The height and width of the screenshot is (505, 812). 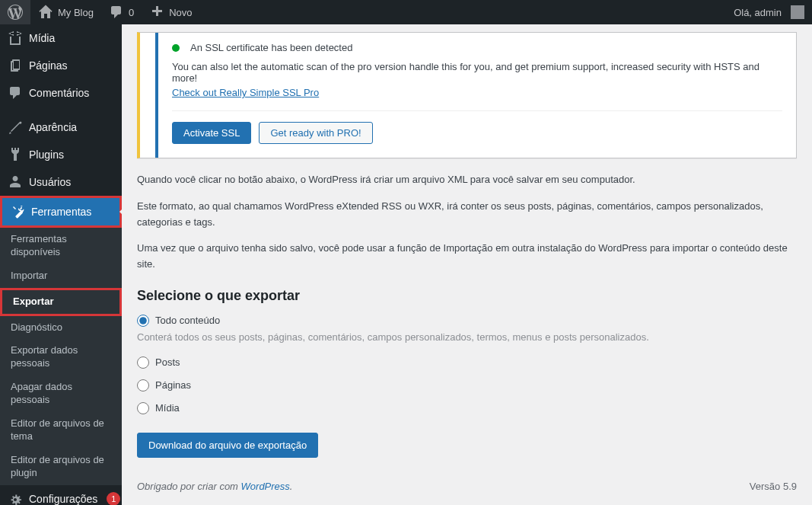 I want to click on submenu-erase-personal: Apagar dados pessoais, so click(x=61, y=394).